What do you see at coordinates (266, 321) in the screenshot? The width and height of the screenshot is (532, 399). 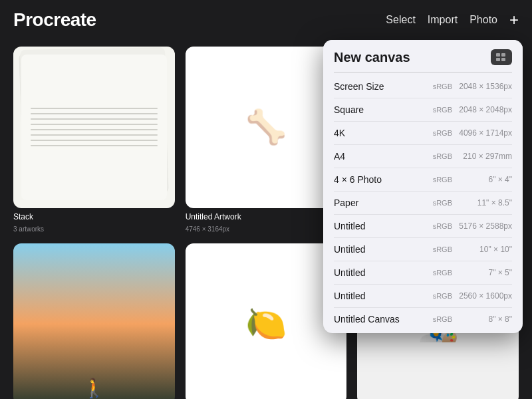 I see `lemon-art: 🍋` at bounding box center [266, 321].